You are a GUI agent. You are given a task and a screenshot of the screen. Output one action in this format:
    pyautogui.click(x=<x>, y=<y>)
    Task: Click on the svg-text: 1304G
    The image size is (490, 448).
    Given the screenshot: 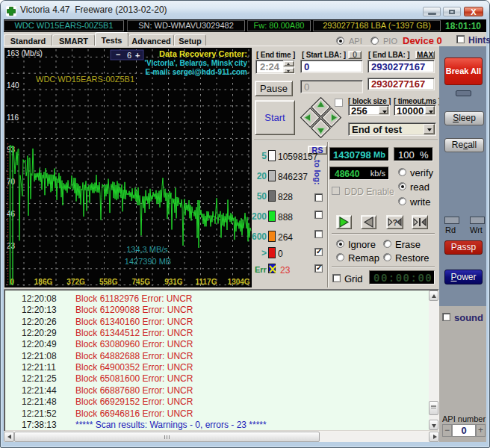 What is the action you would take?
    pyautogui.click(x=239, y=282)
    